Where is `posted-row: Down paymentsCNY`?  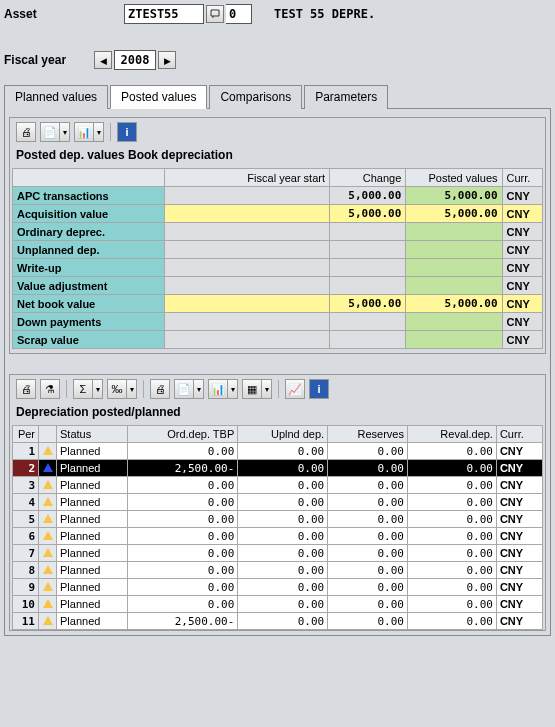
posted-row: Down paymentsCNY is located at coordinates (278, 322).